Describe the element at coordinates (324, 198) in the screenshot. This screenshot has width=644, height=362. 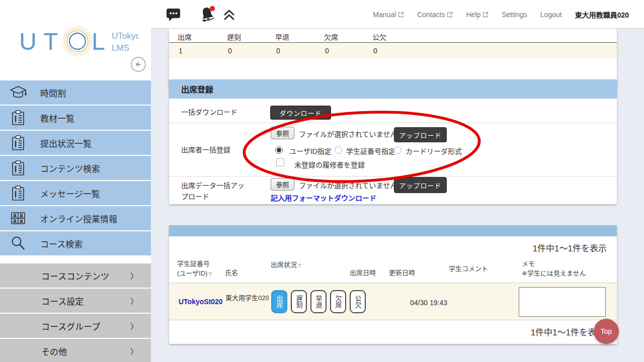
I see `format-download-link: 記入用フォーマットダウンロード` at that location.